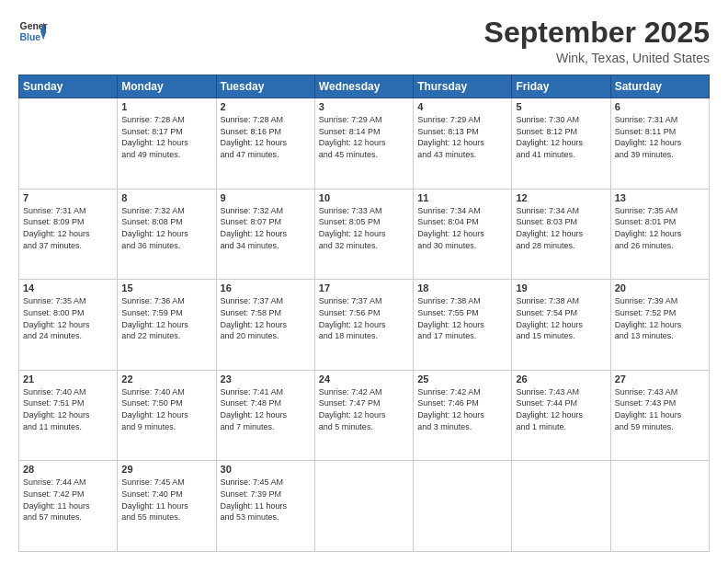 The height and width of the screenshot is (563, 728). What do you see at coordinates (364, 416) in the screenshot?
I see `calendar-cell-w4-d4: 24Sunrise: 7:42 AM Sunset: 7:47 PM Dayli…` at bounding box center [364, 416].